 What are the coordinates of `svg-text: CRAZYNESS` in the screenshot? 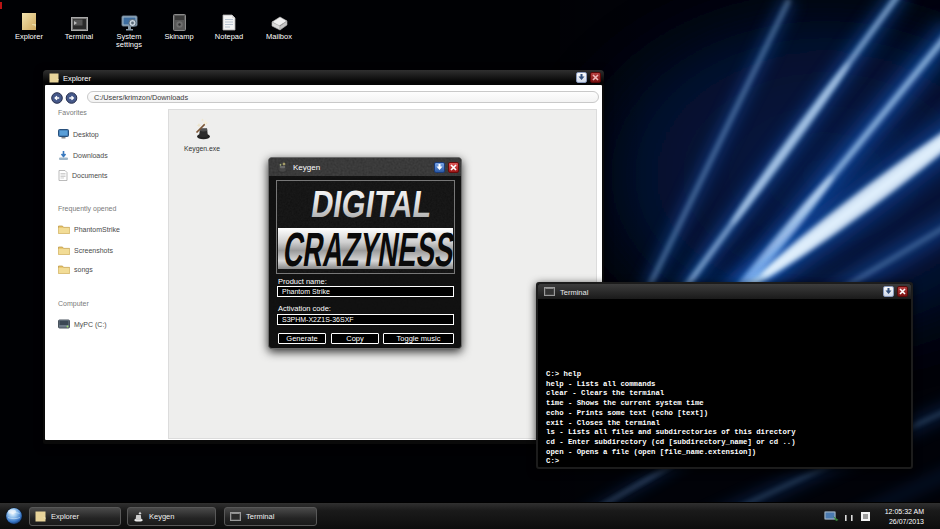 It's located at (368, 248).